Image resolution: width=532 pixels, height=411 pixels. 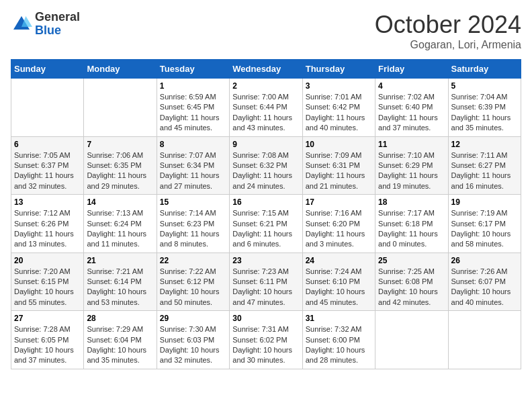 What do you see at coordinates (339, 224) in the screenshot?
I see `day-cell: 17Sunrise: 7:16 AMSunset: 6:20 PMDayligh…` at bounding box center [339, 224].